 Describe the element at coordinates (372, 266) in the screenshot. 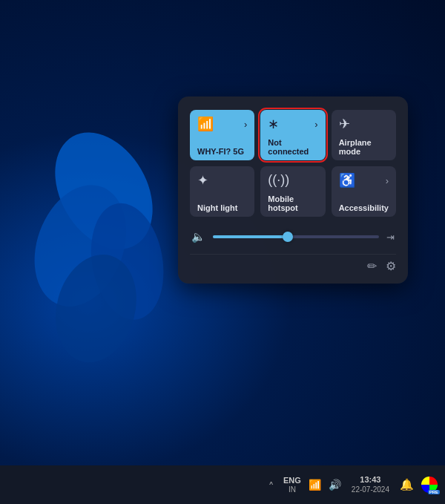

I see `edit-icon: ✏` at that location.